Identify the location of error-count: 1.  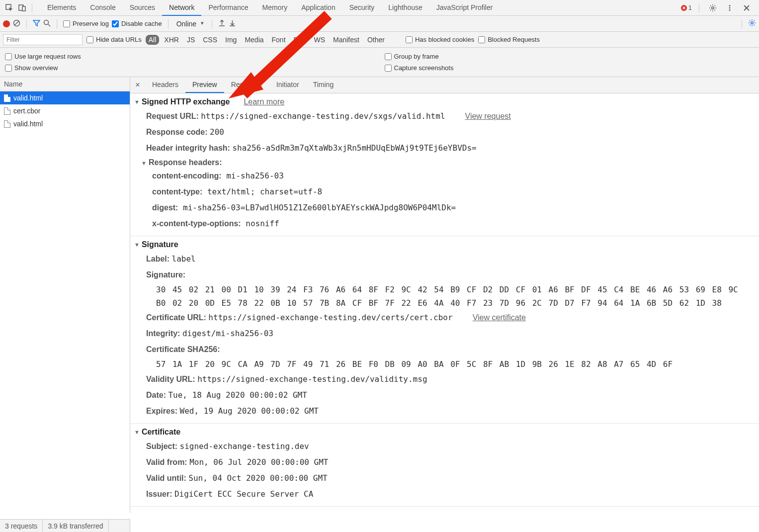
(686, 8).